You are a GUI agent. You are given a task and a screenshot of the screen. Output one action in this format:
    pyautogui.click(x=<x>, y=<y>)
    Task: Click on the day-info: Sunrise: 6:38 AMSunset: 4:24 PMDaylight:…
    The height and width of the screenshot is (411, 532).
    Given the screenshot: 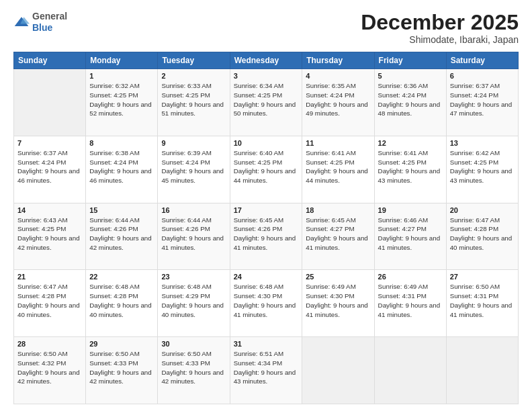 What is the action you would take?
    pyautogui.click(x=122, y=167)
    